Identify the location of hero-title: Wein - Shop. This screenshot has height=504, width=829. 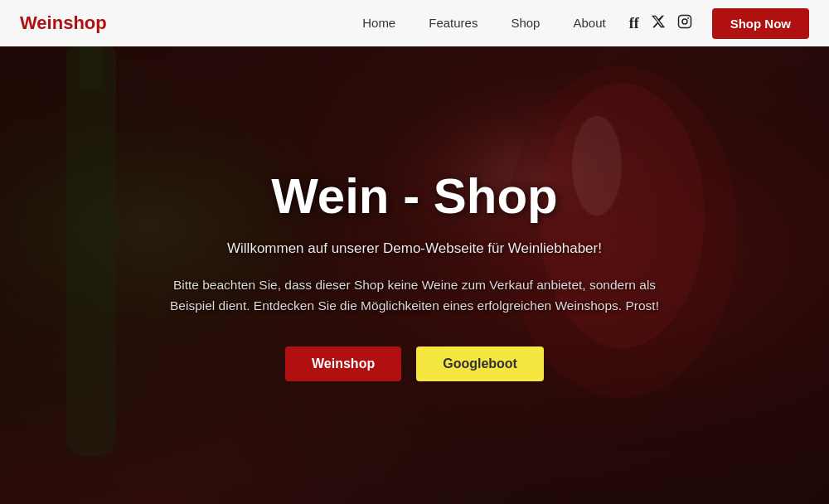
(414, 196).